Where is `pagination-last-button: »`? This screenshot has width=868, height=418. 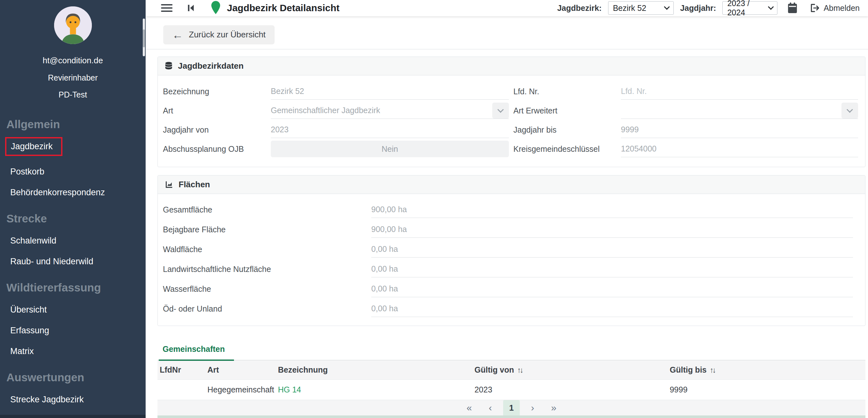 pagination-last-button: » is located at coordinates (554, 408).